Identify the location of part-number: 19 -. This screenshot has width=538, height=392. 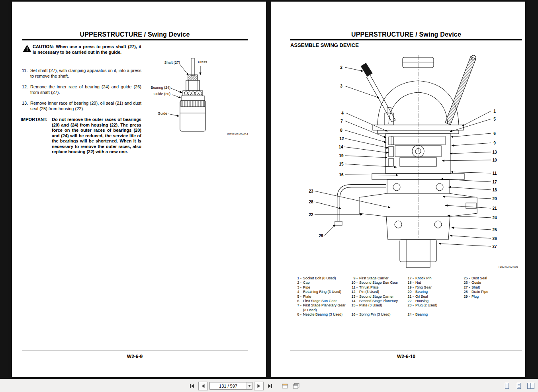
(410, 287).